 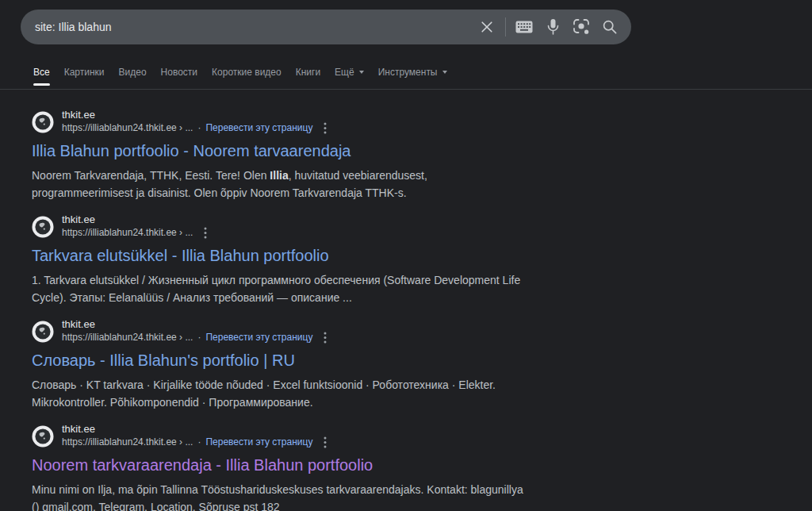 What do you see at coordinates (581, 27) in the screenshot?
I see `search-by-image-button` at bounding box center [581, 27].